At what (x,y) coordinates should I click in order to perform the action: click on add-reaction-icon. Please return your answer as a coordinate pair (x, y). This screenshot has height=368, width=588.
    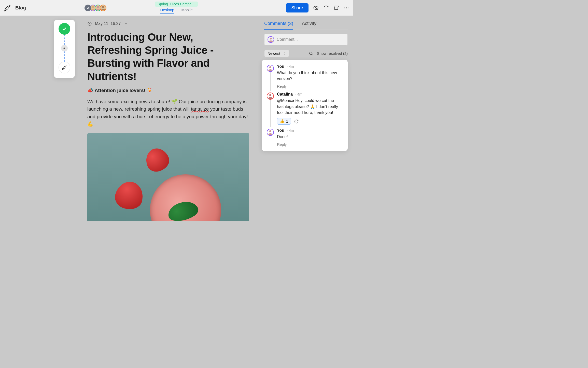
    Looking at the image, I should click on (297, 121).